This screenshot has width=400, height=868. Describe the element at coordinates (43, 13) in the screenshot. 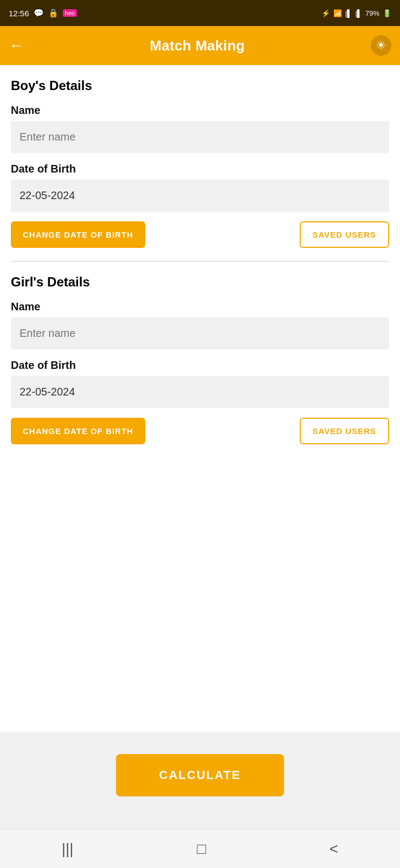

I see `status-bar-left: 12:56 💬 🔒 heo` at that location.